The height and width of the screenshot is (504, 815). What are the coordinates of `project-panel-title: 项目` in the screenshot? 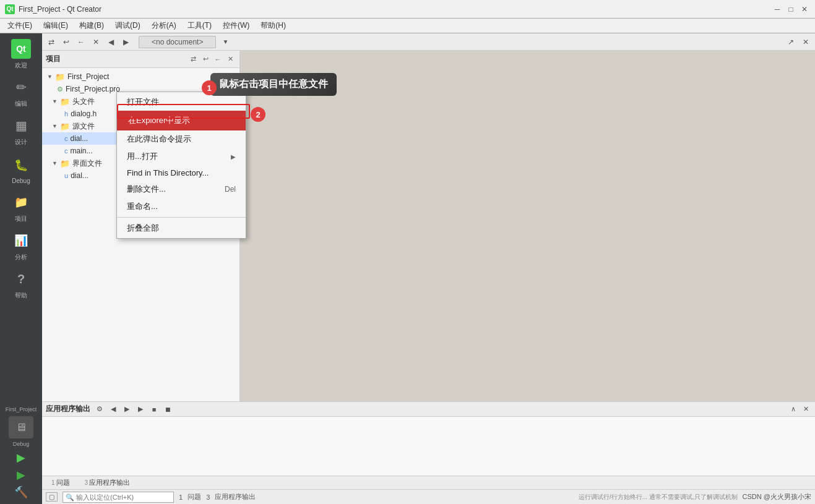 It's located at (53, 59).